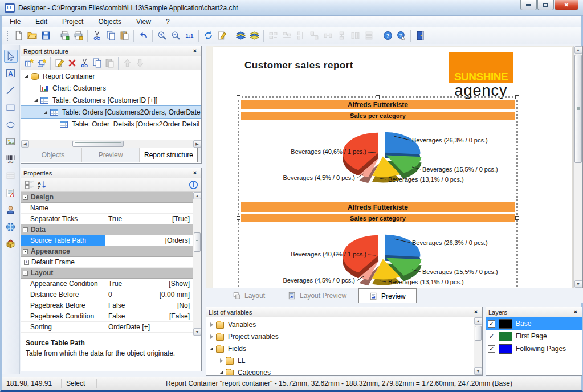  What do you see at coordinates (11, 244) in the screenshot?
I see `ole-object-tool` at bounding box center [11, 244].